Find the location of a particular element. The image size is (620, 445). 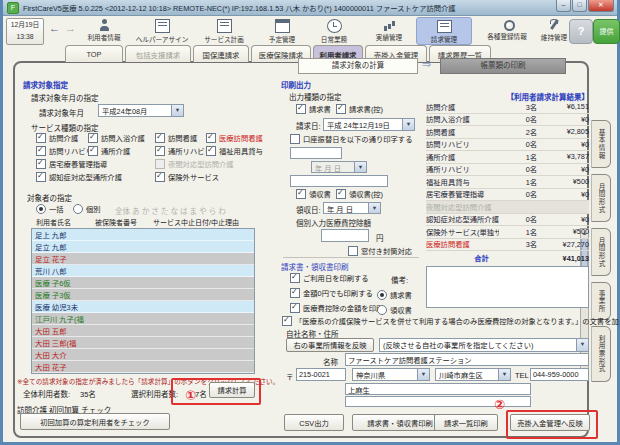

service-checkbox-nyuuyoku: 訪問入浴介護 is located at coordinates (116, 138).